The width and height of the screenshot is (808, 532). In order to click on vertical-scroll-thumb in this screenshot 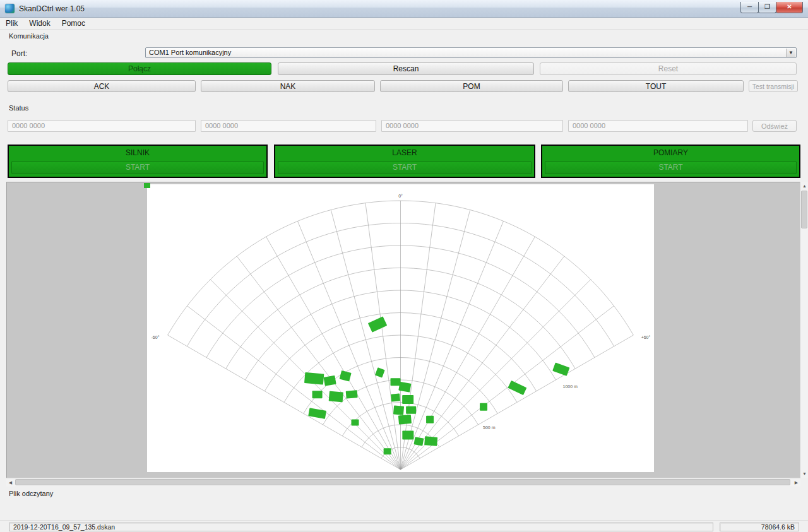, I will do `click(804, 210)`.